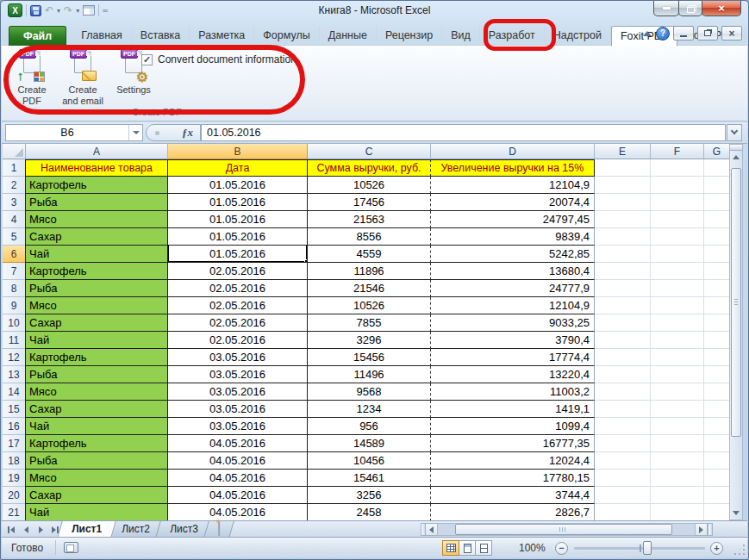 This screenshot has width=749, height=560. I want to click on vertical-scrollbar, so click(736, 333).